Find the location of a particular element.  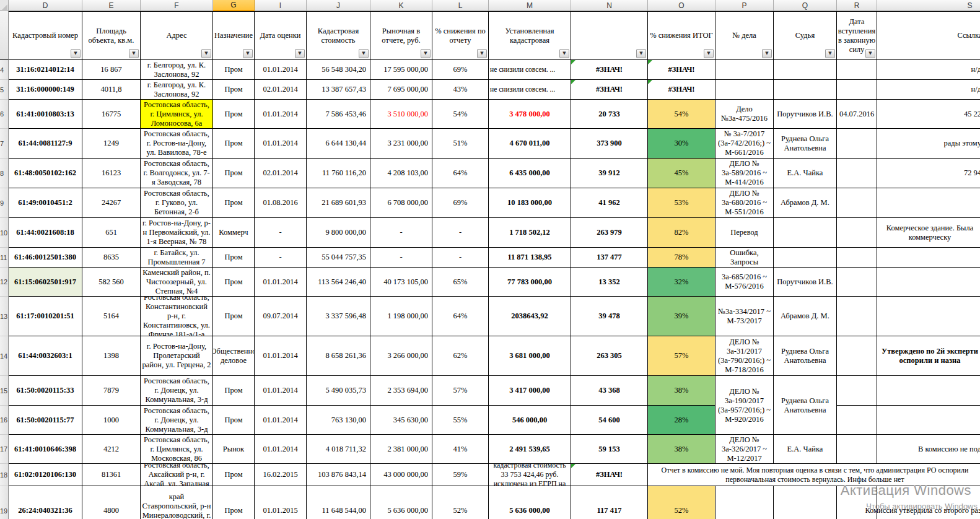

cell-K9: 6 708 000,00 is located at coordinates (401, 203).